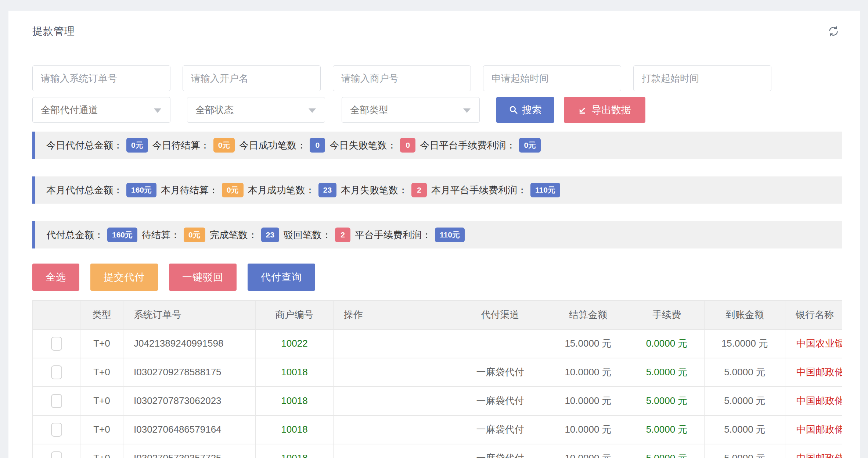 Image resolution: width=868 pixels, height=458 pixels. What do you see at coordinates (468, 146) in the screenshot?
I see `stat-label: 今日平台手续费利润：` at bounding box center [468, 146].